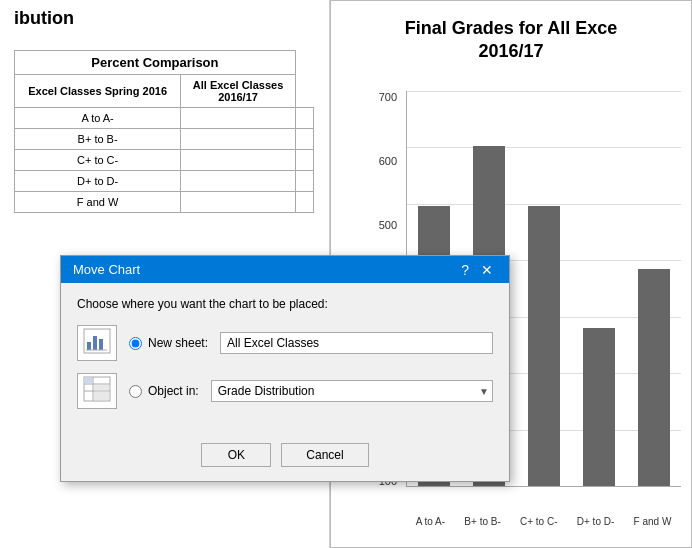  I want to click on ok-button: OK, so click(236, 455).